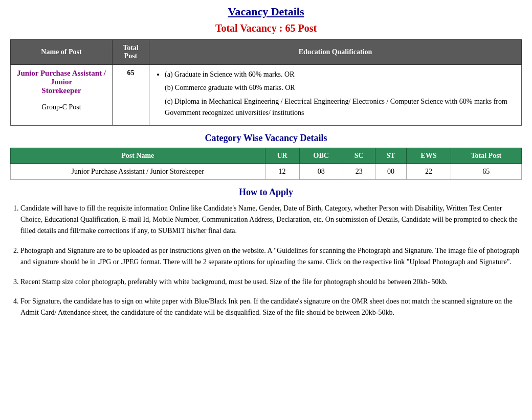  What do you see at coordinates (130, 95) in the screenshot?
I see `total-post-cell: 65` at bounding box center [130, 95].